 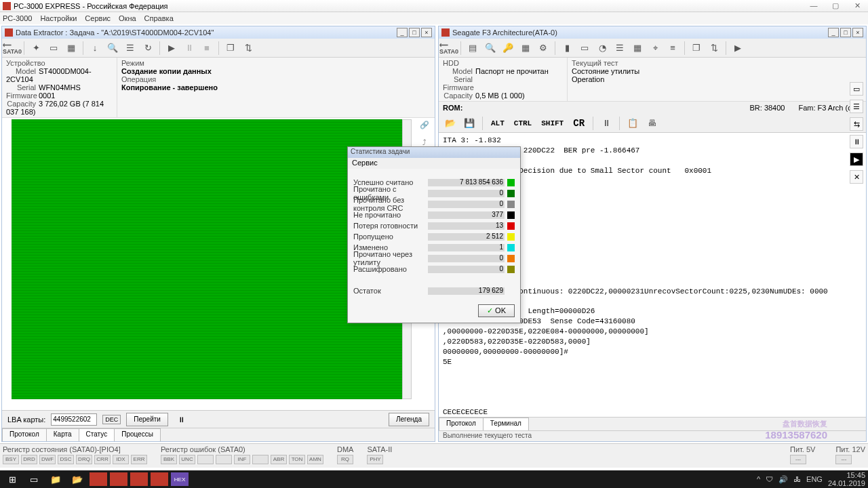 I want to click on tray-lang: ENG, so click(x=814, y=479).